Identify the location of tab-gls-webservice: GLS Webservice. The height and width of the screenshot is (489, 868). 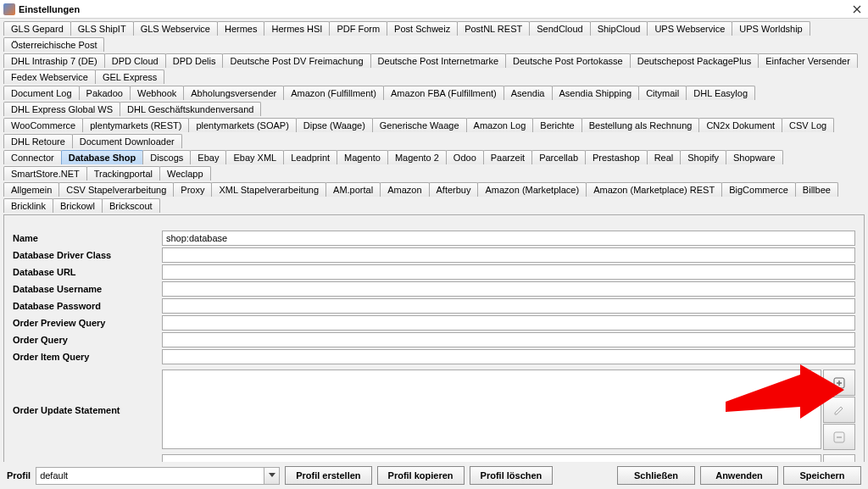
(175, 29).